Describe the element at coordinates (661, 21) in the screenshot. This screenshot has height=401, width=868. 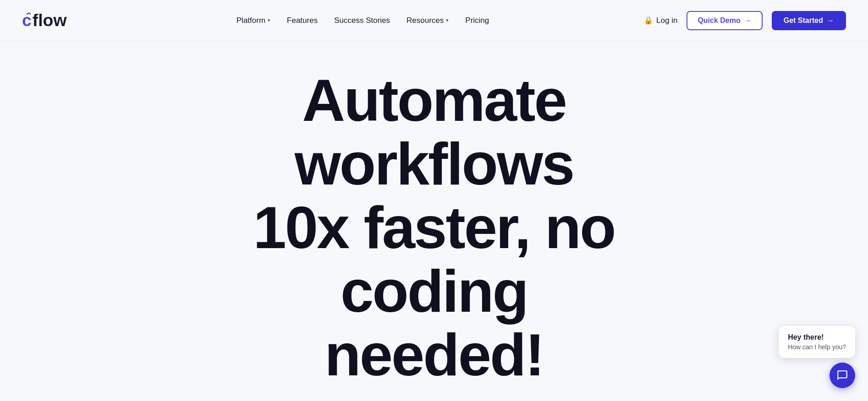
I see `login-link: 🔒 Log in` at that location.